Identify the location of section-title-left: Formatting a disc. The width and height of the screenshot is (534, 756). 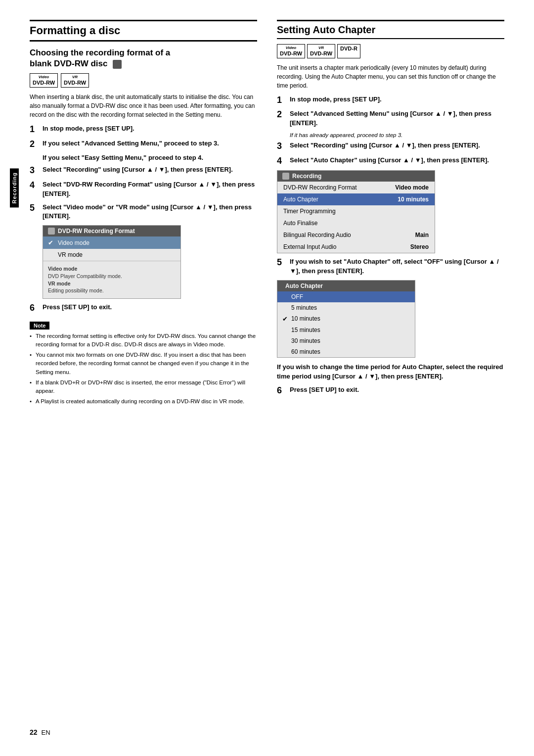
(143, 33).